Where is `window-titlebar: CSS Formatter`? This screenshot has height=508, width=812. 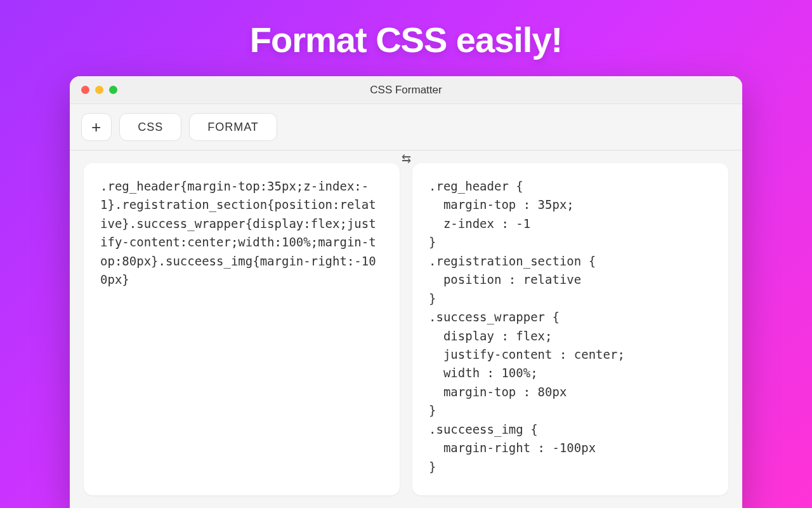 window-titlebar: CSS Formatter is located at coordinates (406, 90).